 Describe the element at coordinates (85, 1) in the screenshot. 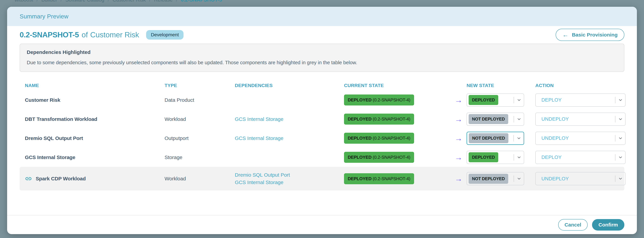

I see `breadcrumb-item: Software Catalog` at that location.